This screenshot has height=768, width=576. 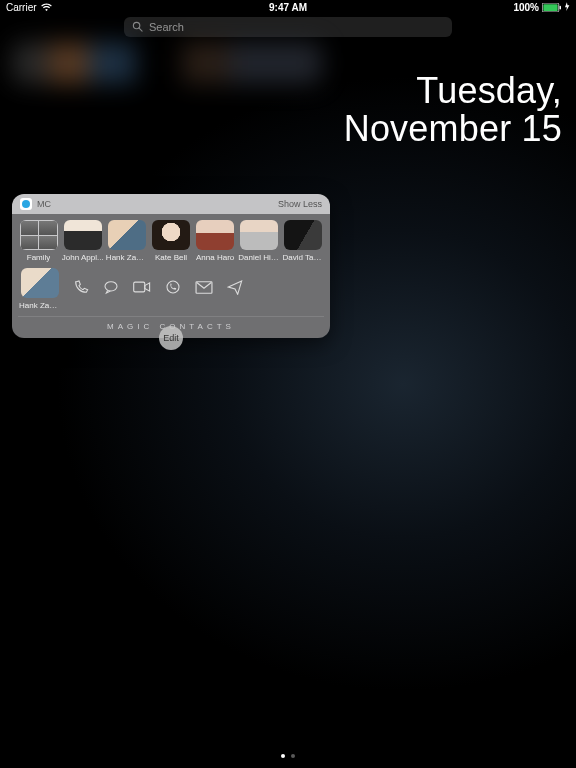 I want to click on background-app-blur, so click(x=167, y=63).